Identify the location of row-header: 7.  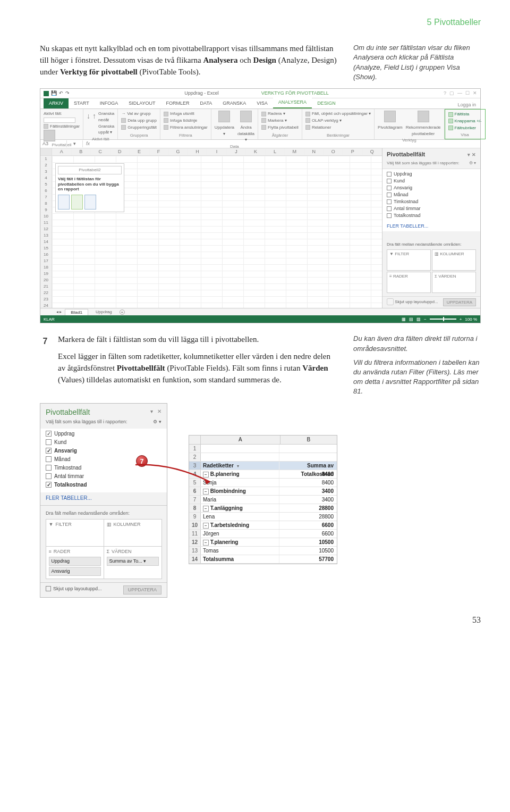
(46, 197).